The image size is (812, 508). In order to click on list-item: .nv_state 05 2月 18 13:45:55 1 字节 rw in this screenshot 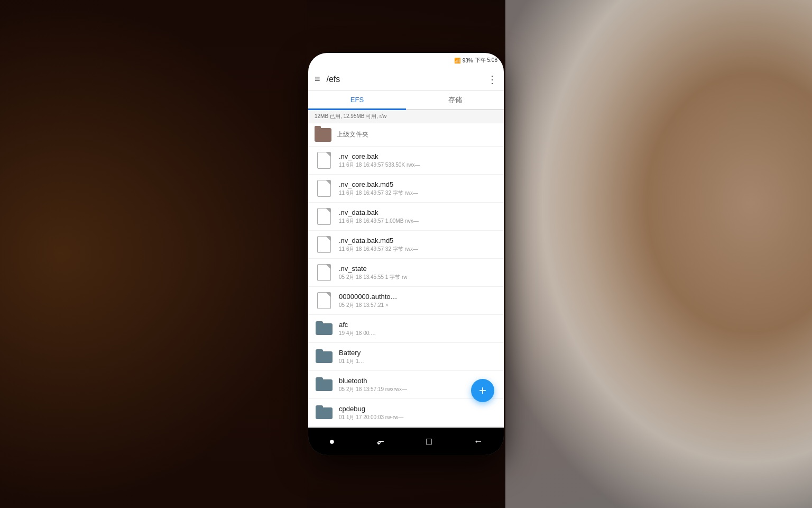, I will do `click(406, 273)`.